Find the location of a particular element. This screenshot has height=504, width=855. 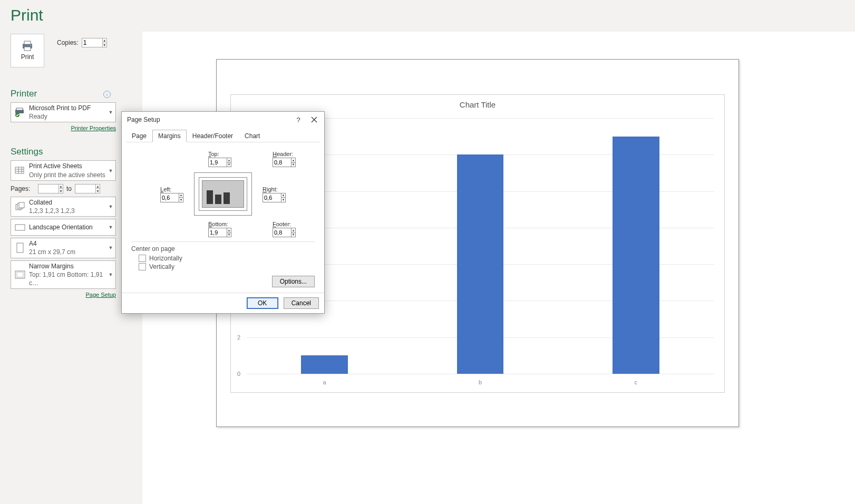

print-what-line1: Print Active Sheets is located at coordinates (67, 166).